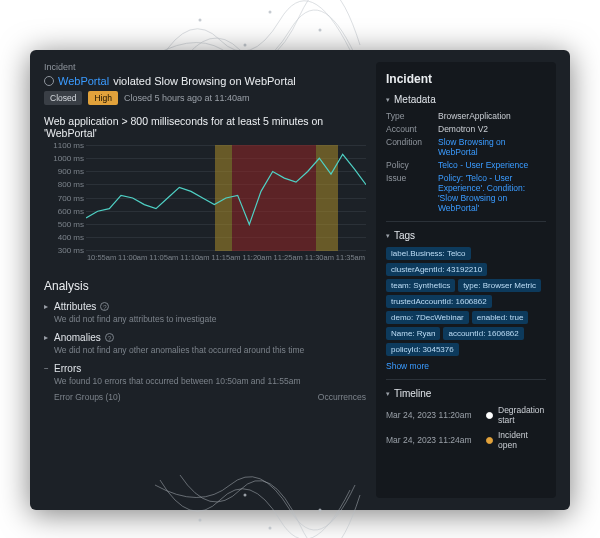 The image size is (600, 538). What do you see at coordinates (466, 428) in the screenshot?
I see `timeline-list: Mar 24, 2023 11:20amDegradation startMar…` at bounding box center [466, 428].